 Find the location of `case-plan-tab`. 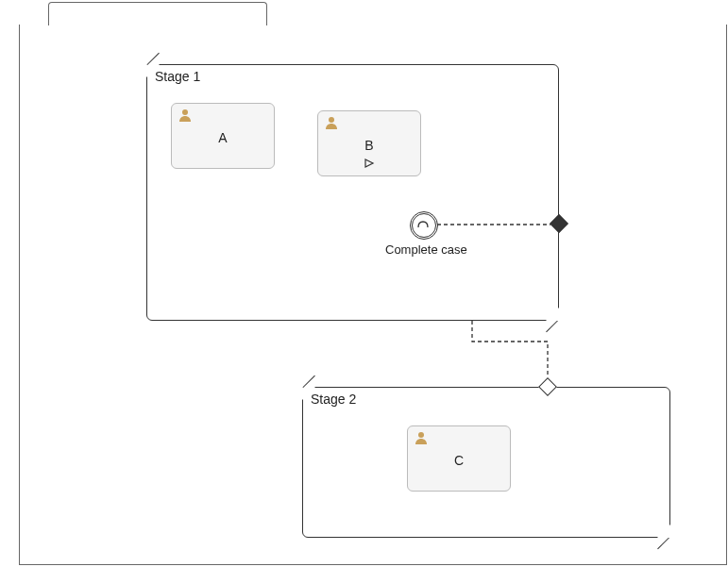

case-plan-tab is located at coordinates (158, 13).